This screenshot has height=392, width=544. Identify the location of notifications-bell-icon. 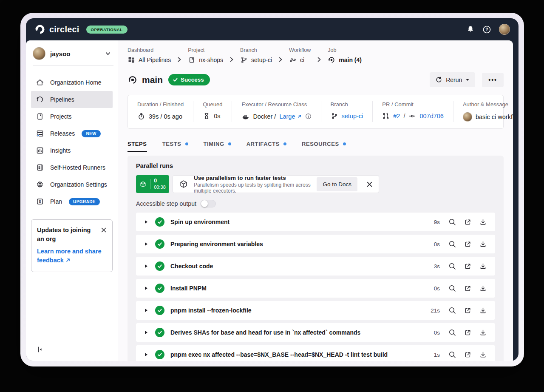
(470, 29).